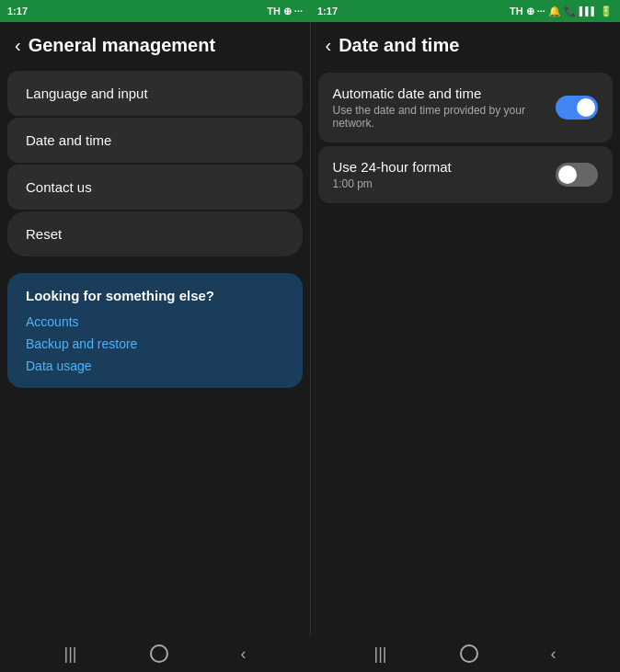  What do you see at coordinates (18, 46) in the screenshot?
I see `back-button-left: ‹` at bounding box center [18, 46].